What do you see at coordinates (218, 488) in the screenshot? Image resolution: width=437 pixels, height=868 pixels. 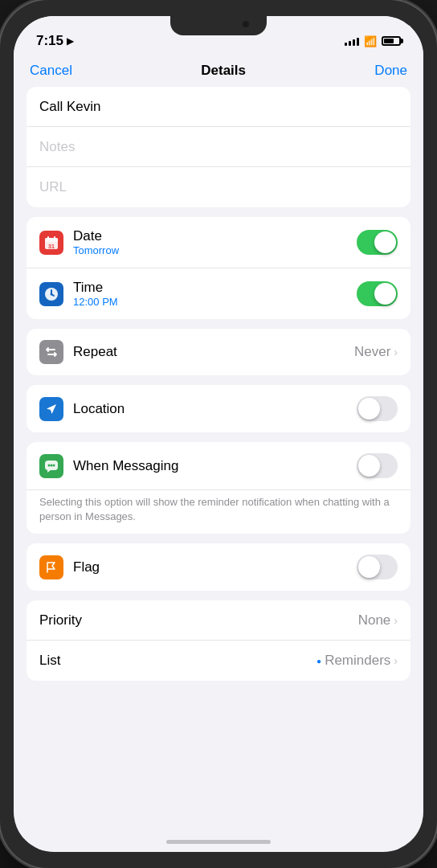 I see `messaging-card: When Messaging Selecting this option wil…` at bounding box center [218, 488].